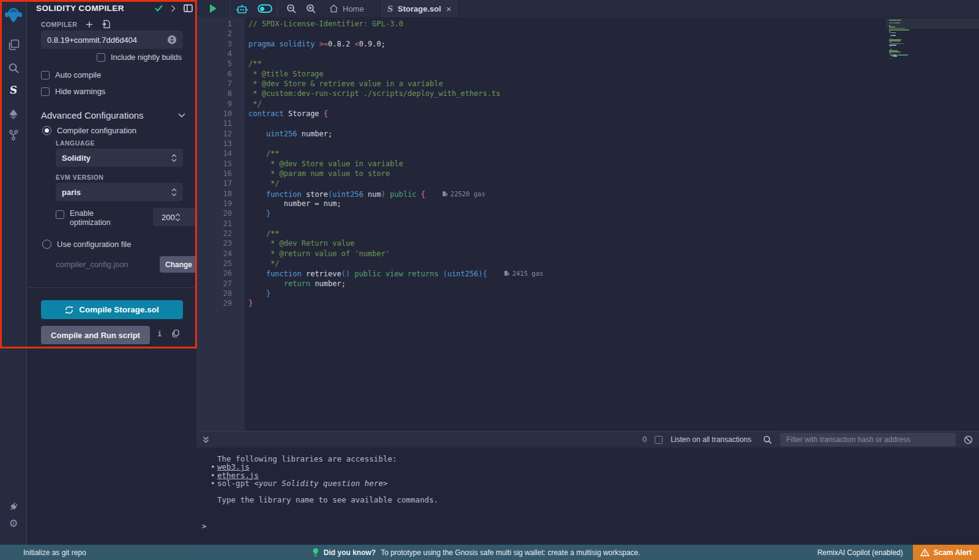  I want to click on optimization-label-1: Enable, so click(82, 213).